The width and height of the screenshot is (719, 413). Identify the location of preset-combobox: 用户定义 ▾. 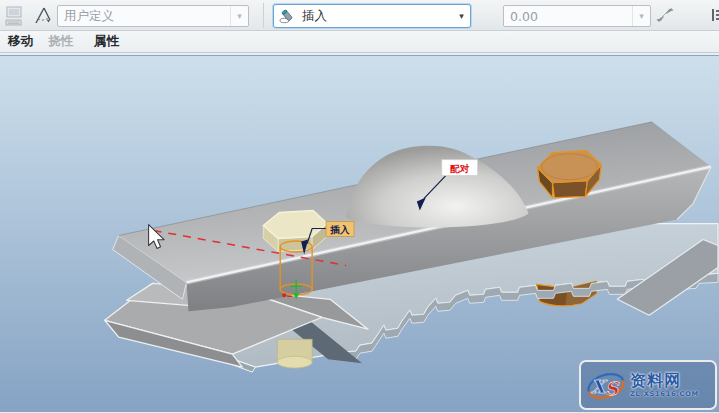
(153, 16).